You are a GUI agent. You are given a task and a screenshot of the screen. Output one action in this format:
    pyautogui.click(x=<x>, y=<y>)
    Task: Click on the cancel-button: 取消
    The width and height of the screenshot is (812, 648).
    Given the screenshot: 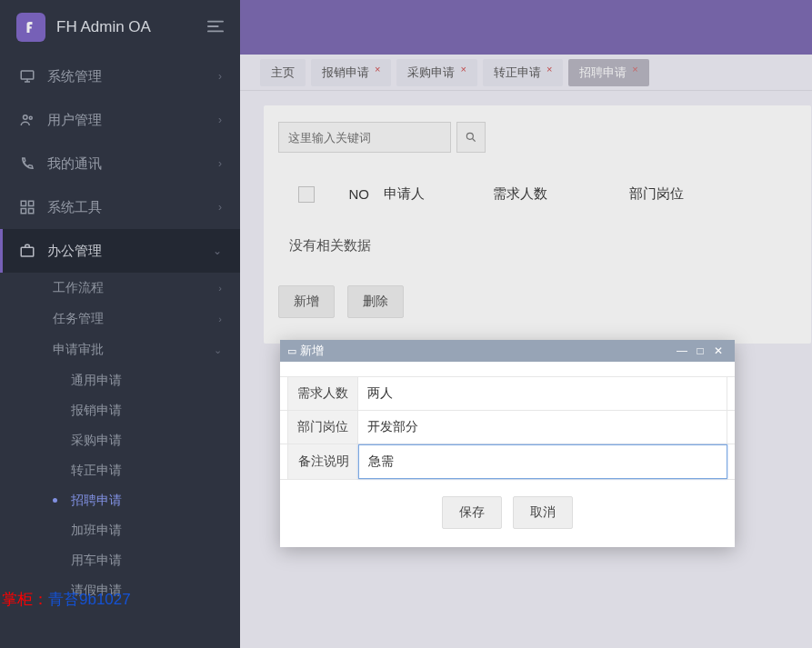 What is the action you would take?
    pyautogui.click(x=543, y=513)
    